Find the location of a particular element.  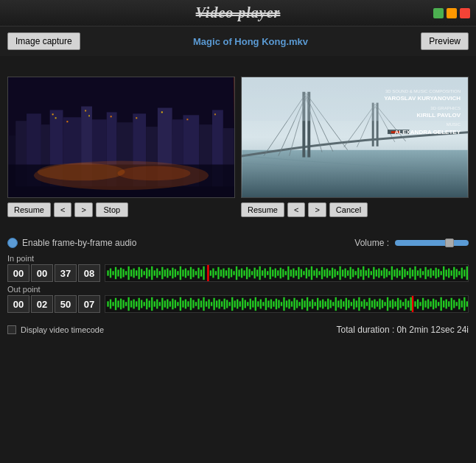

close-button is located at coordinates (465, 13).